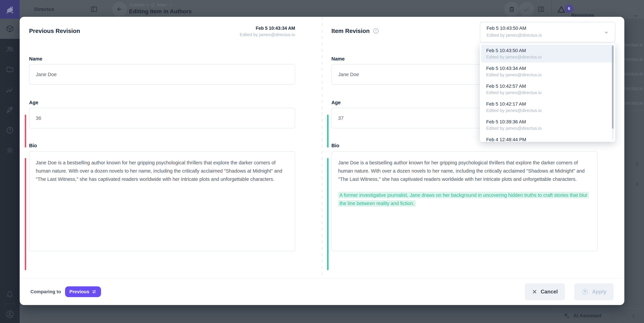 Image resolution: width=644 pixels, height=323 pixels. What do you see at coordinates (10, 29) in the screenshot?
I see `box-icon` at bounding box center [10, 29].